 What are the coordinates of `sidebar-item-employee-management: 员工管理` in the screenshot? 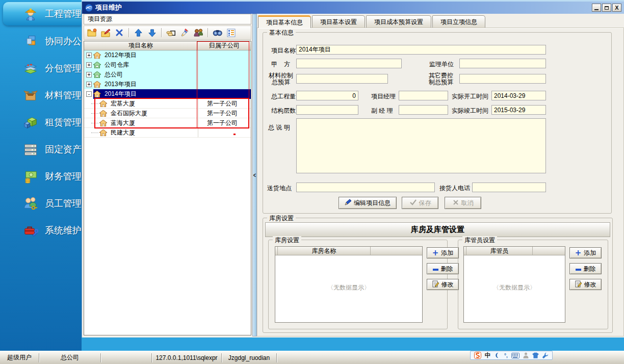 It's located at (41, 203).